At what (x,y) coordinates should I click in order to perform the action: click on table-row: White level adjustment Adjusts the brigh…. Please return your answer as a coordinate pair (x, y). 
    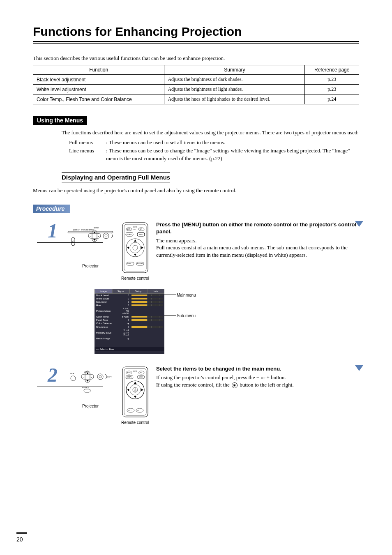
    Looking at the image, I should click on (196, 90).